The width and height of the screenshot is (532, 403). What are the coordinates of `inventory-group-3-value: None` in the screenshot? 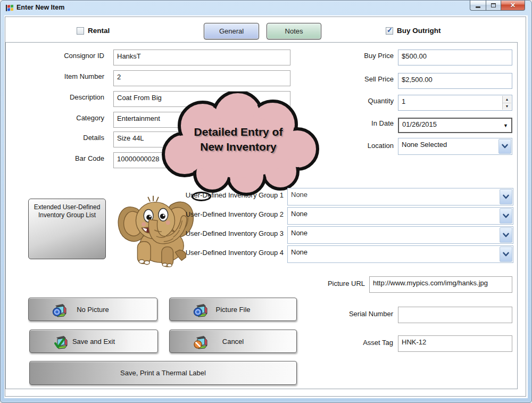 It's located at (299, 233).